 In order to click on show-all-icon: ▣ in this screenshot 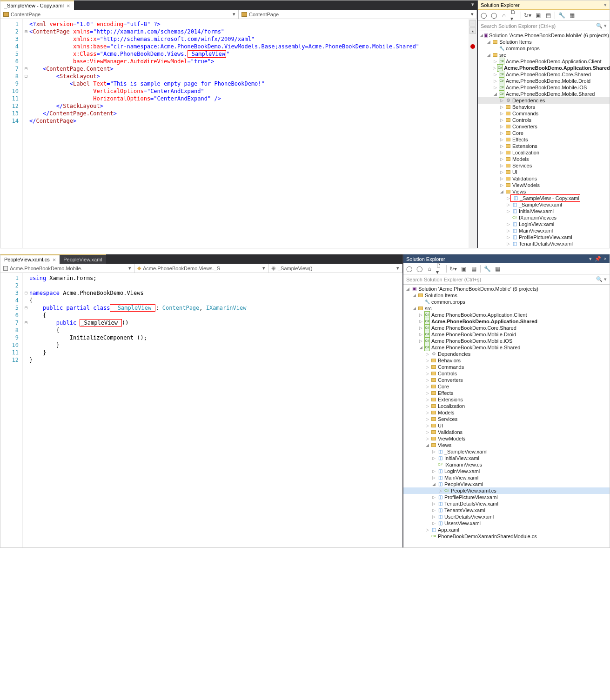, I will do `click(463, 269)`.